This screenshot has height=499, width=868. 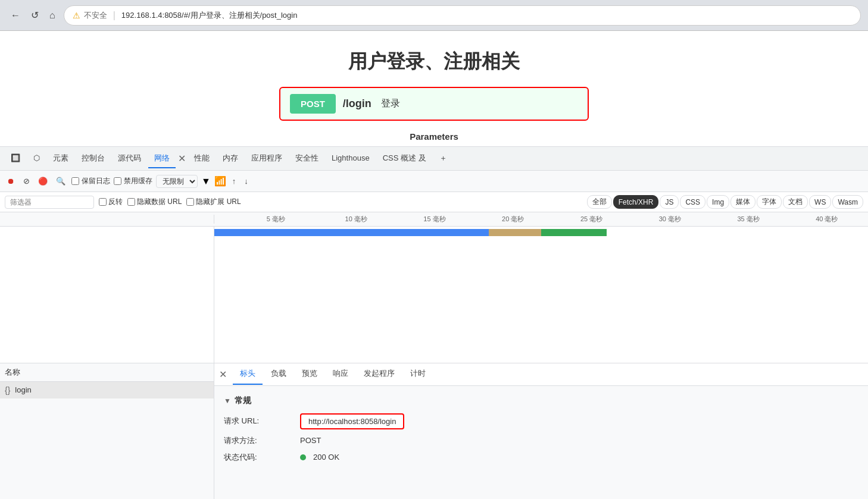 I want to click on devtools-tab-device-icon: ⬡, so click(x=37, y=158).